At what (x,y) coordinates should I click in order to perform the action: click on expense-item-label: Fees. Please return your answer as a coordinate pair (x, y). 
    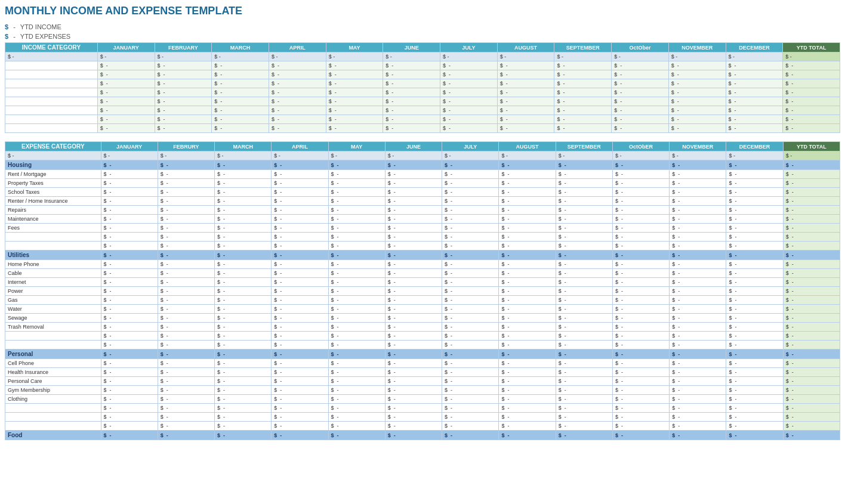
    Looking at the image, I should click on (54, 228).